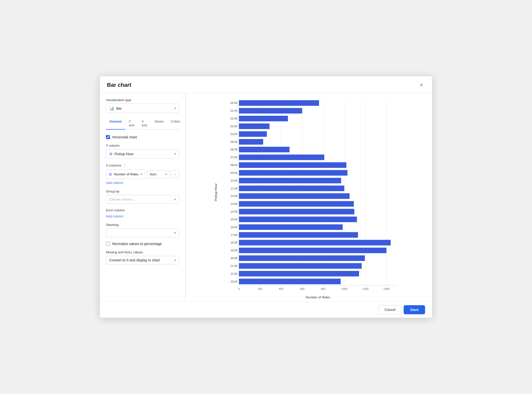 This screenshot has width=532, height=394. Describe the element at coordinates (234, 134) in the screenshot. I see `svg-text: 04:00` at that location.